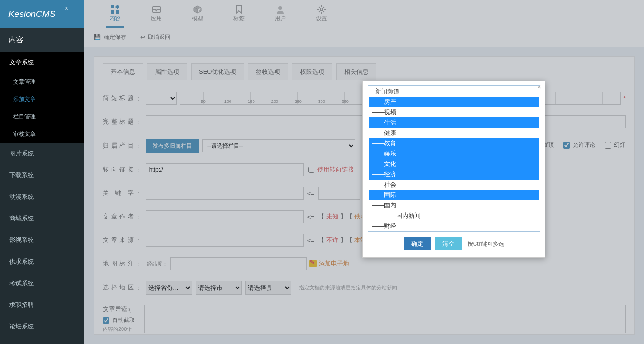 This screenshot has width=644, height=344. What do you see at coordinates (42, 134) in the screenshot?
I see `sidebar-sub-review: 审核文章` at bounding box center [42, 134].